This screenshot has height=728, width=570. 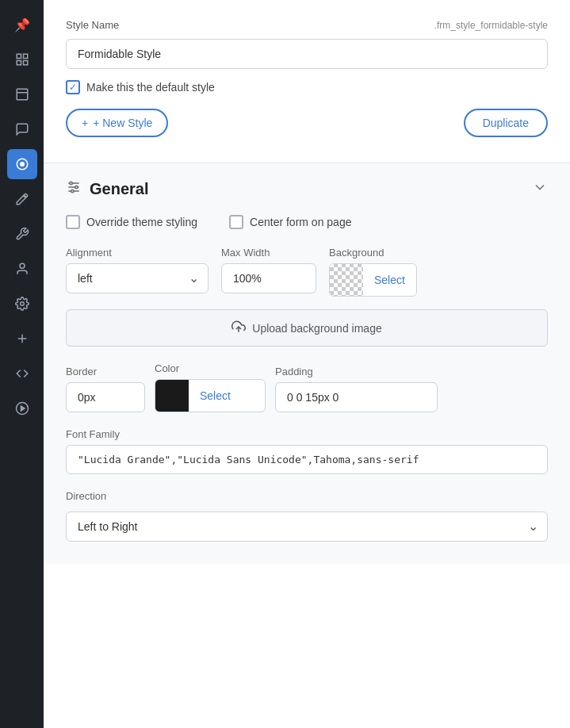 What do you see at coordinates (137, 278) in the screenshot?
I see `alignment-select-wrapper: left center right` at bounding box center [137, 278].